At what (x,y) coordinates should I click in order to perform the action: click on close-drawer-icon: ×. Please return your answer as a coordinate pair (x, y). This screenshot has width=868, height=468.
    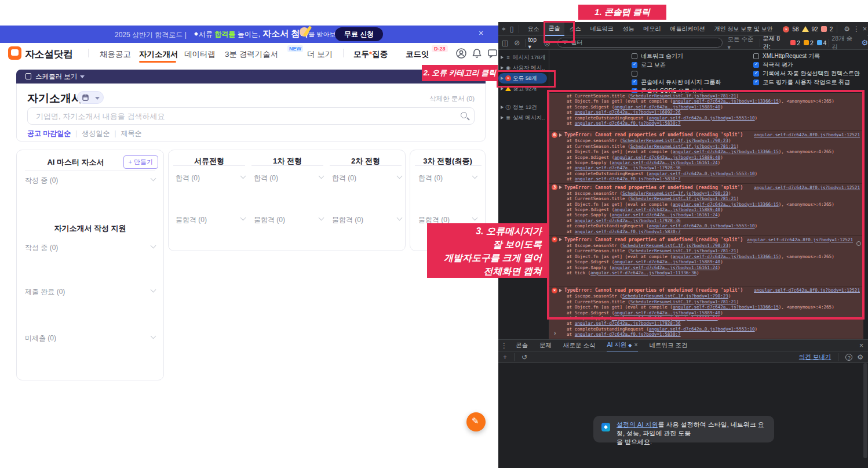
    Looking at the image, I should click on (861, 346).